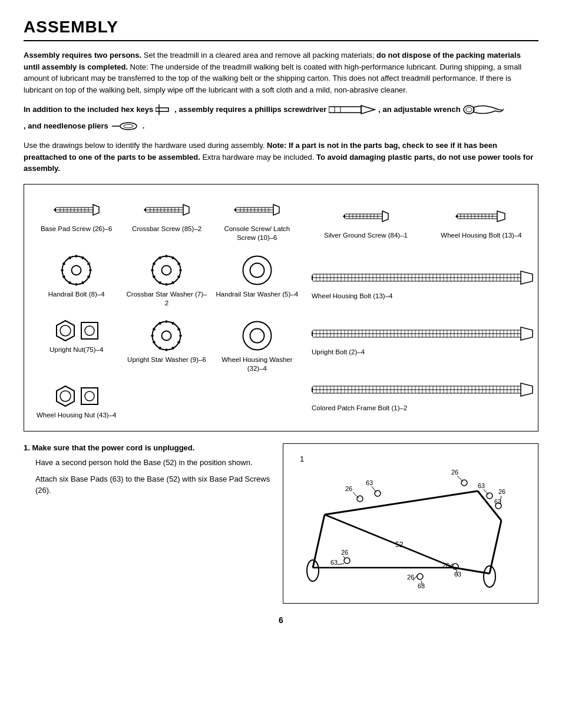 The height and width of the screenshot is (728, 562). What do you see at coordinates (77, 220) in the screenshot?
I see `hw-item-base-pad-screw: Base Pad Screw (26)–6` at bounding box center [77, 220].